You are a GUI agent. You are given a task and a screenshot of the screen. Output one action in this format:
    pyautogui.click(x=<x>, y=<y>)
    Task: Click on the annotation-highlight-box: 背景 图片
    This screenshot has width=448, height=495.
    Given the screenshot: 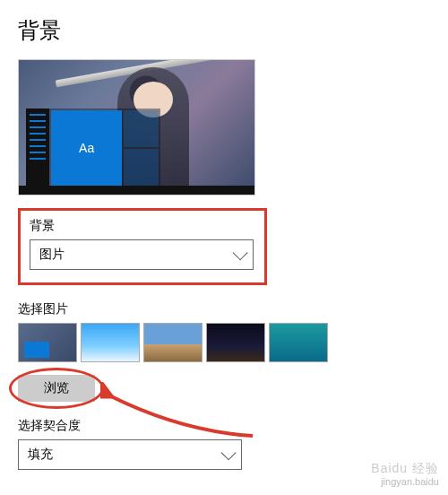 What is the action you would take?
    pyautogui.click(x=142, y=247)
    